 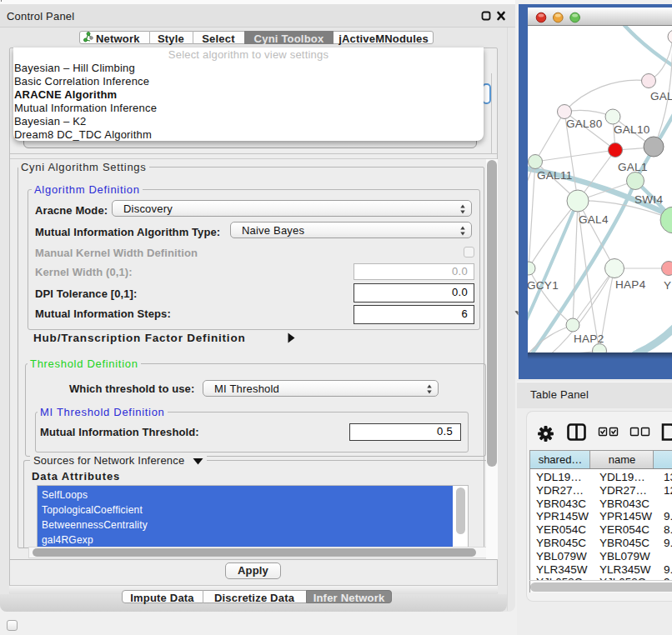 I want to click on svg-text: GAL1, so click(x=633, y=167).